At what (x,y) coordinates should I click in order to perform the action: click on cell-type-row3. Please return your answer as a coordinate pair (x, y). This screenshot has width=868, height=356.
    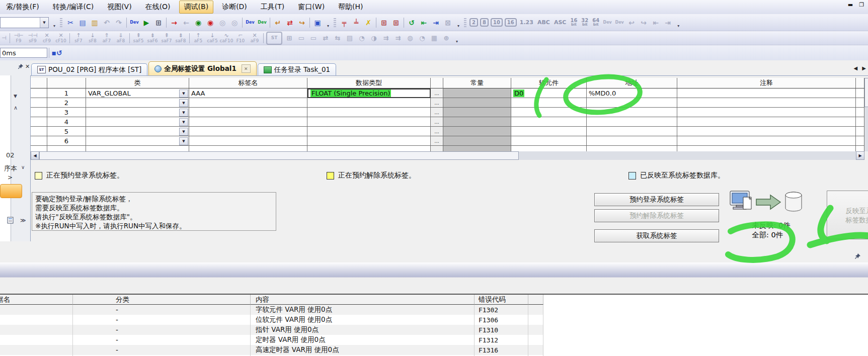
    Looking at the image, I should click on (369, 113).